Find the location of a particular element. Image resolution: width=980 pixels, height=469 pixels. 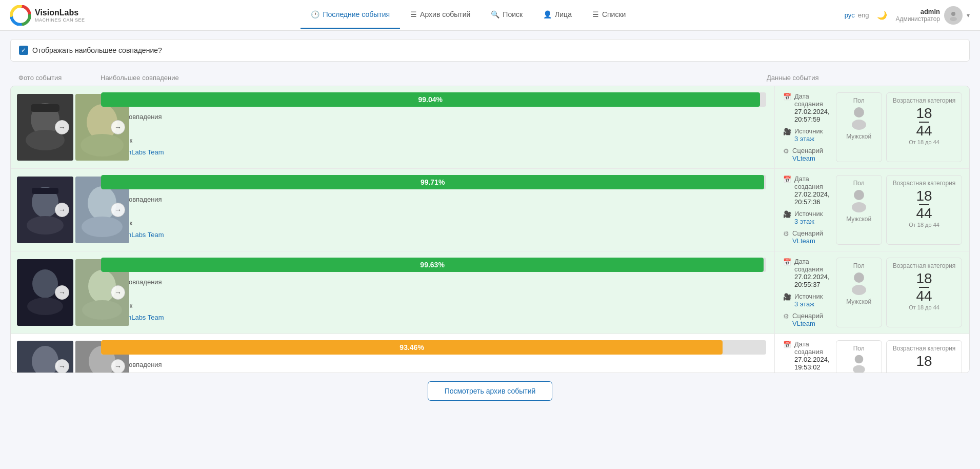

source-row-1: 🎥 Источник 3 этаж is located at coordinates (806, 135).